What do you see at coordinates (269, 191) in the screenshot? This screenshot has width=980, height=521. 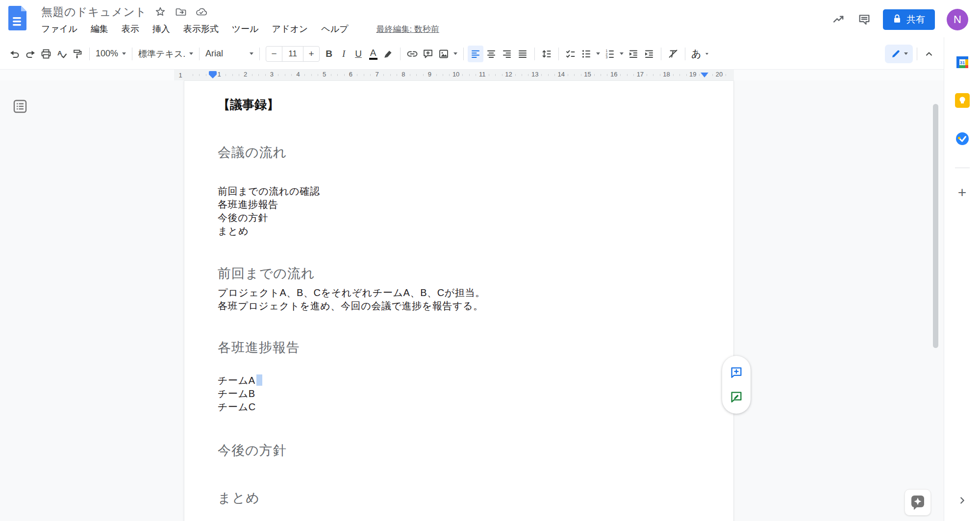 I see `doc-line: 前回までの流れの確認` at bounding box center [269, 191].